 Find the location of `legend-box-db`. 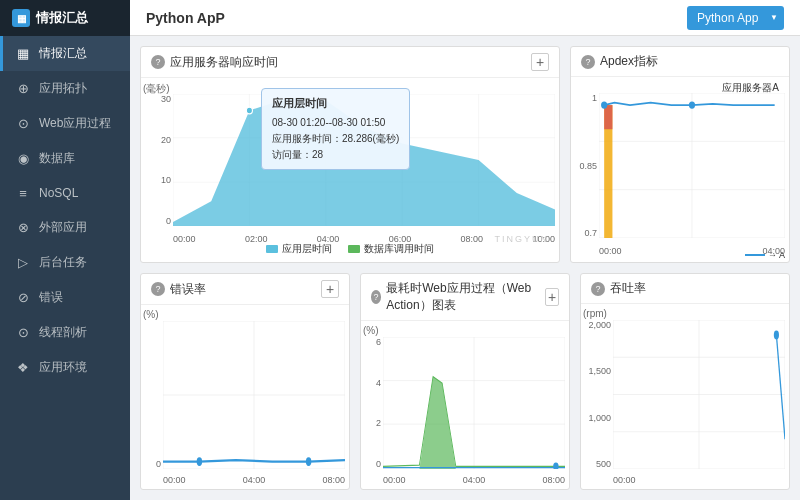

legend-box-db is located at coordinates (354, 249).